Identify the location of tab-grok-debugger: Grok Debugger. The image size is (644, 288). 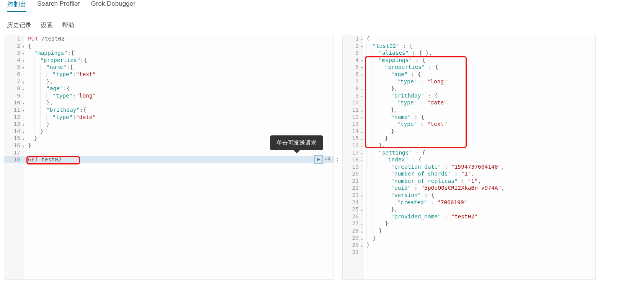
(113, 6).